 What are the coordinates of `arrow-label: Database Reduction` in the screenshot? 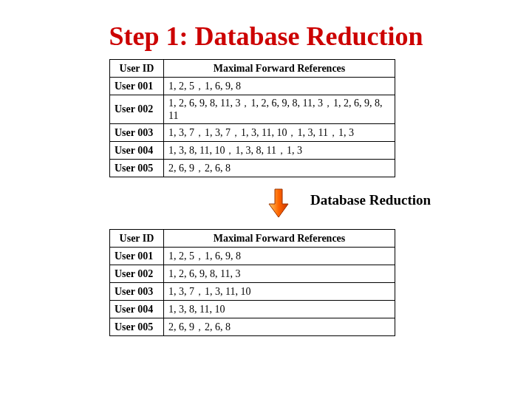 It's located at (371, 200).